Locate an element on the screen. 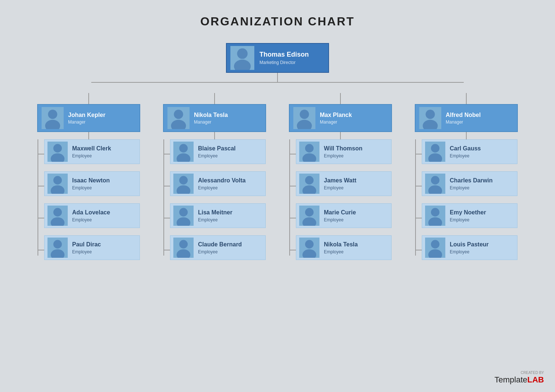 The height and width of the screenshot is (392, 555). manager-card-info: Nikola TeslaManager is located at coordinates (211, 118).